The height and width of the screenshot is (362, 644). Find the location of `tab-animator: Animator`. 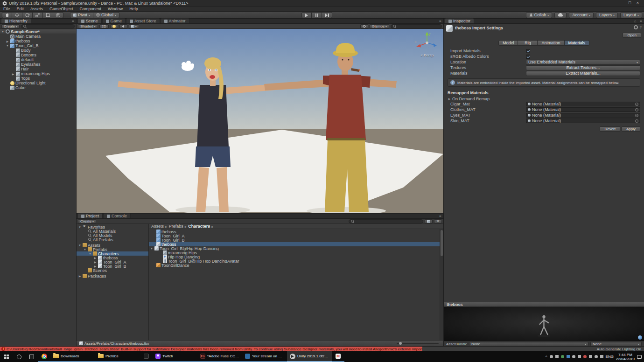

tab-animator: Animator is located at coordinates (175, 21).